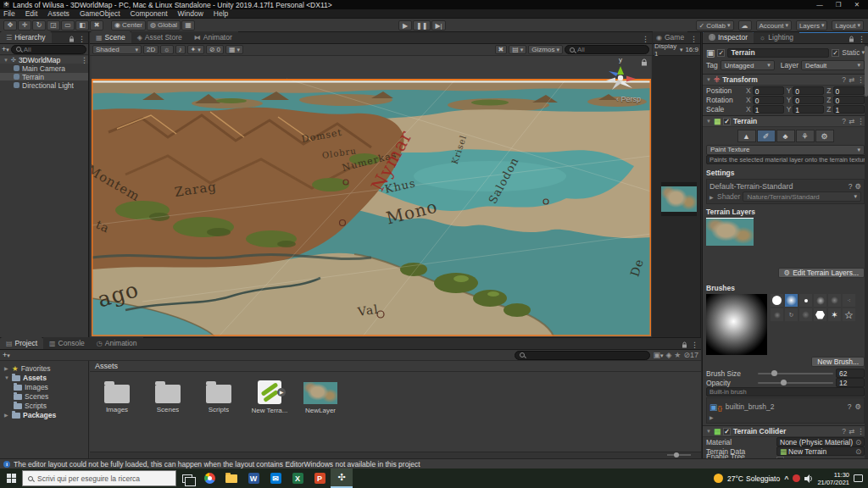 The height and width of the screenshot is (488, 868). Describe the element at coordinates (220, 14) in the screenshot. I see `menu-help: Help` at that location.